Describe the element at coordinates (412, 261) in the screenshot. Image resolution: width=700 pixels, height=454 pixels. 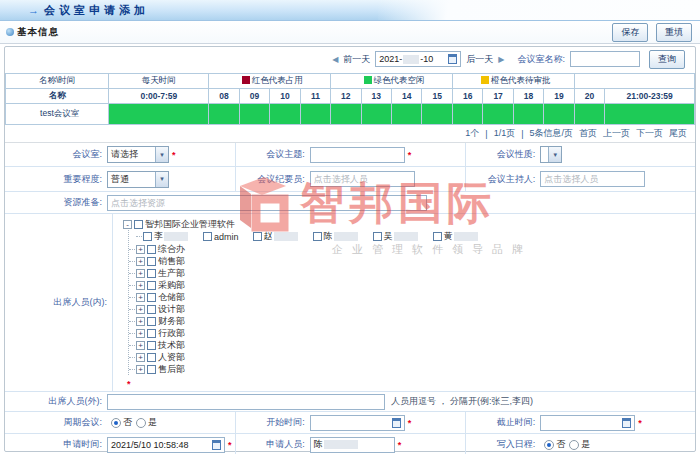
I see `tree-dept: +销售部` at that location.